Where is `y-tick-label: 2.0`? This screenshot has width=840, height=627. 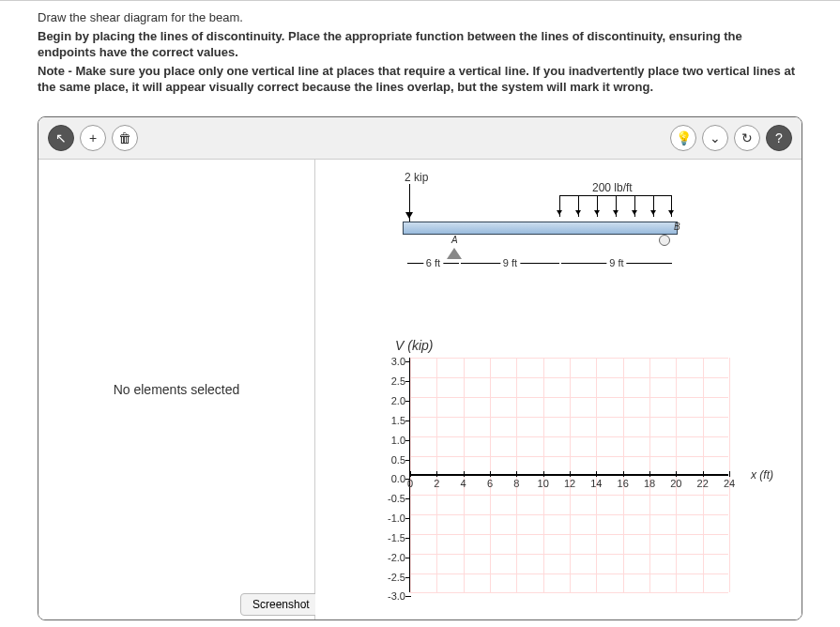
y-tick-label: 2.0 is located at coordinates (392, 401).